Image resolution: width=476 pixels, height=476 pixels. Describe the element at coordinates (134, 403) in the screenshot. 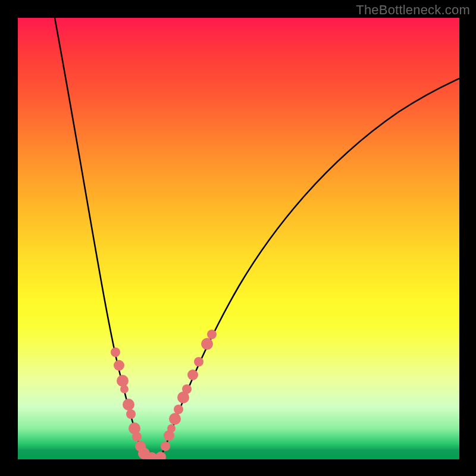

I see `dots-left-group` at that location.